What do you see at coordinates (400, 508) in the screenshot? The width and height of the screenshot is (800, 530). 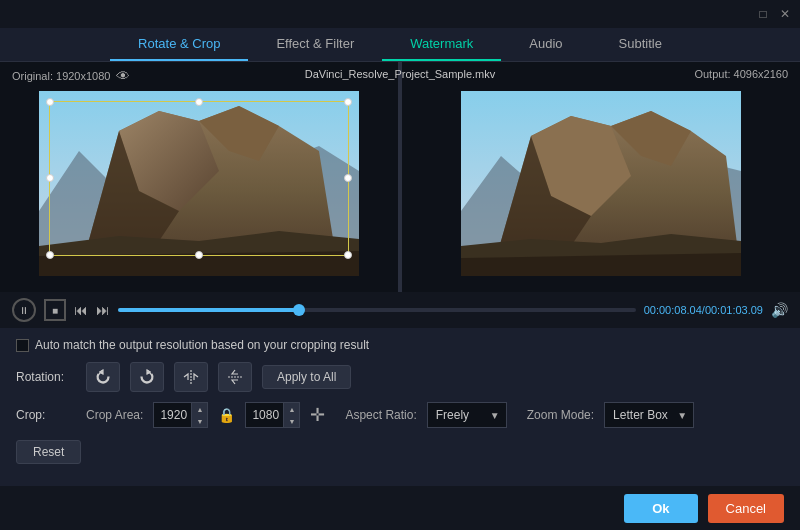 I see `bottom-bar: Ok Cancel` at bounding box center [400, 508].